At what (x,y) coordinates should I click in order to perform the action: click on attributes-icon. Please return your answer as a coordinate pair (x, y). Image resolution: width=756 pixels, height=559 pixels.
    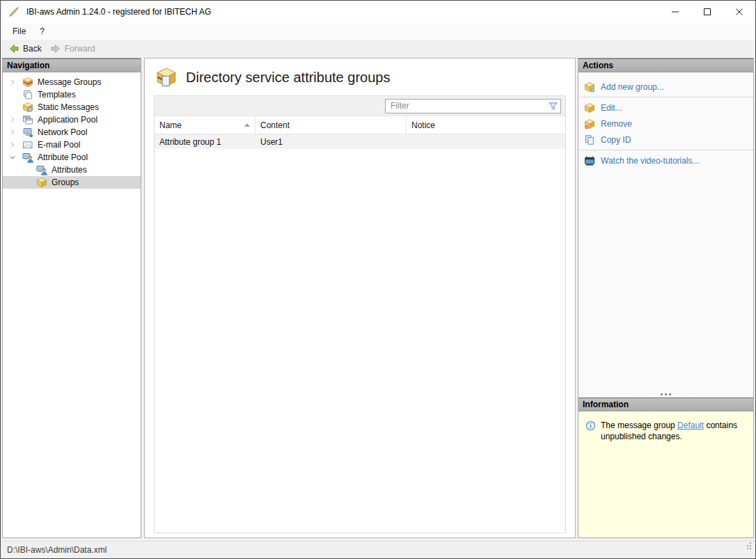
    Looking at the image, I should click on (42, 170).